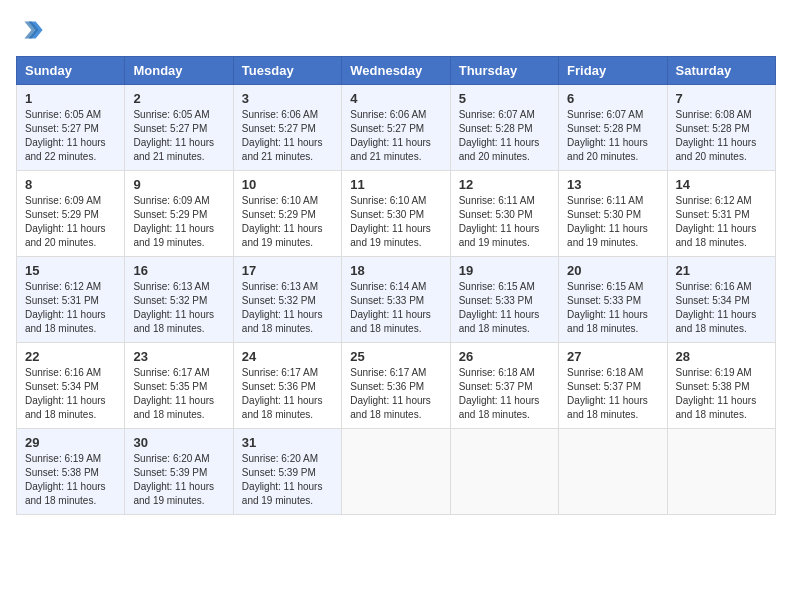 Image resolution: width=792 pixels, height=612 pixels. I want to click on calendar-day-cell: 22Sunrise: 6:16 AMSunset: 5:34 PMDayligh…, so click(71, 386).